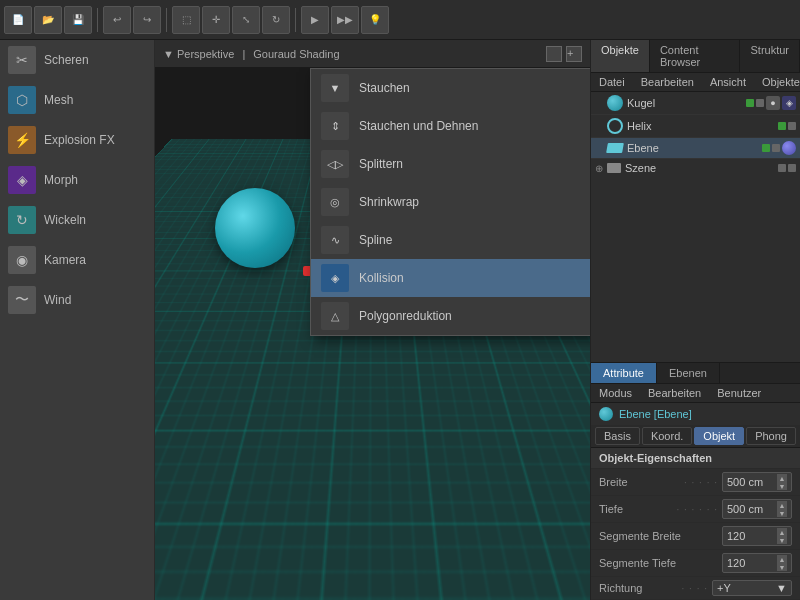  Describe the element at coordinates (750, 103) in the screenshot. I see `kugel-dot1` at that location.